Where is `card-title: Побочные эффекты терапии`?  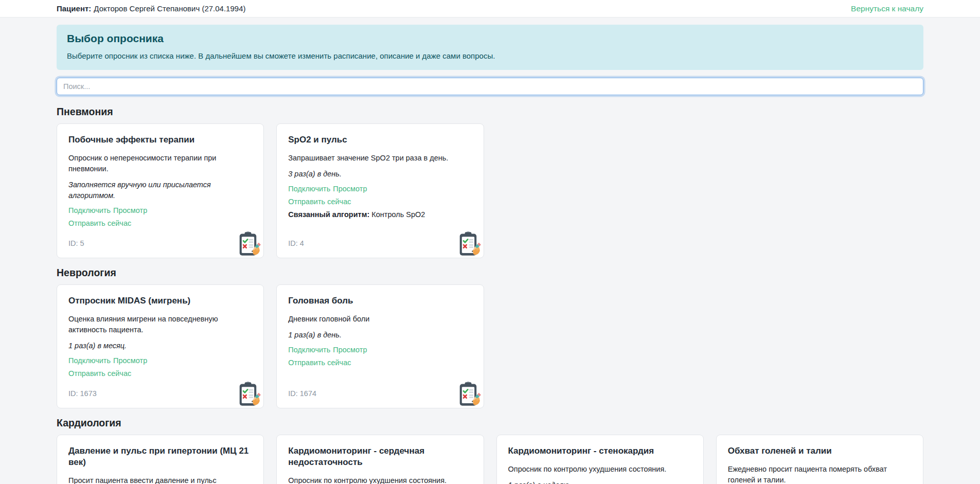
card-title: Побочные эффекты терапии is located at coordinates (161, 140).